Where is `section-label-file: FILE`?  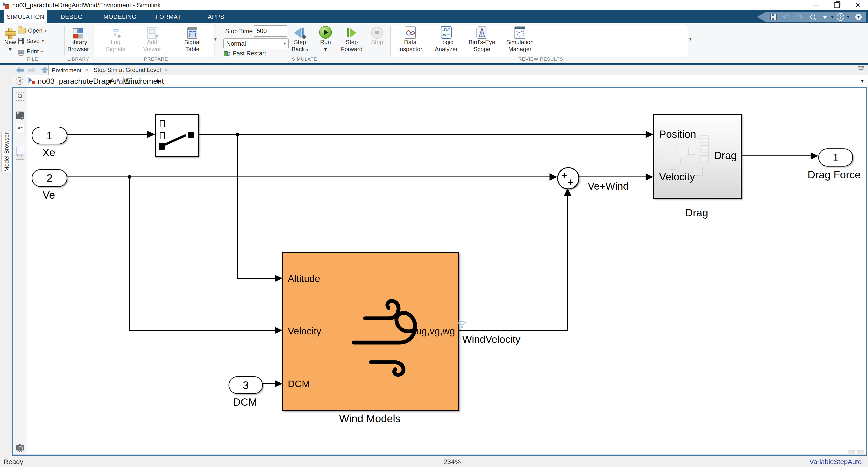 section-label-file: FILE is located at coordinates (32, 59).